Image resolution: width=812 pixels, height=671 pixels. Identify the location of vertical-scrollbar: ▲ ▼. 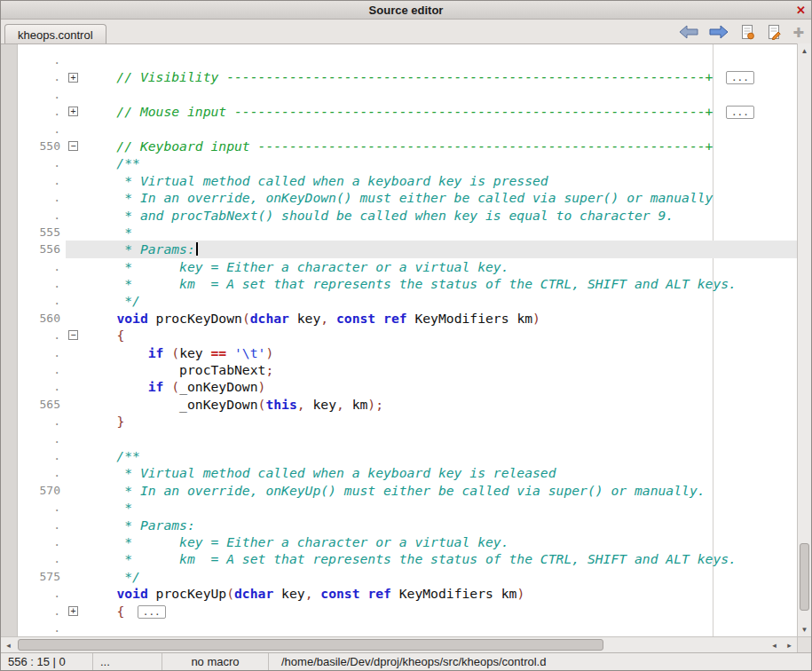
(804, 340).